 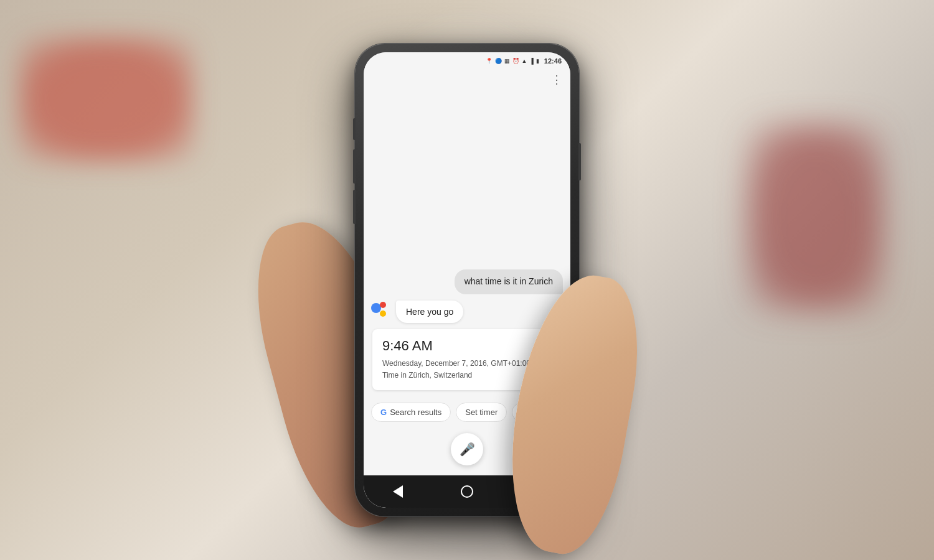 I want to click on app-topbar: ⋮, so click(x=467, y=80).